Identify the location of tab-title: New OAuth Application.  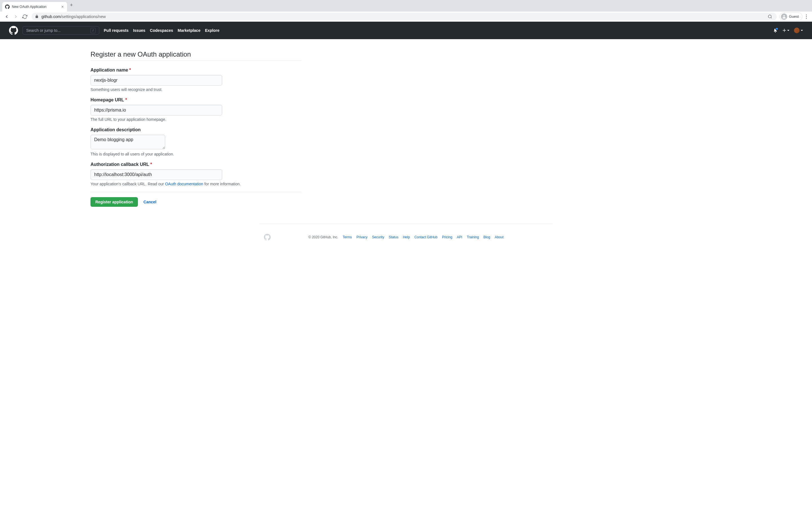
(35, 7).